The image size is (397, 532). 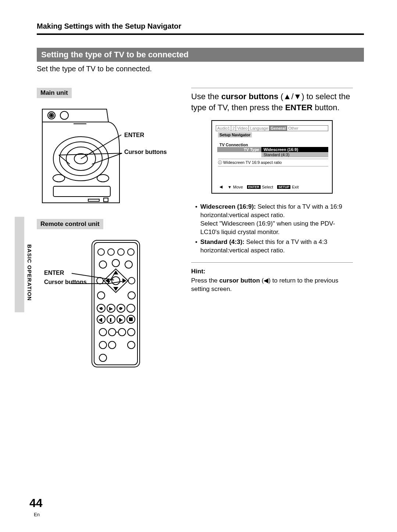 What do you see at coordinates (108, 156) in the screenshot?
I see `main-unit-diagram: ENTER Cursor buttons` at bounding box center [108, 156].